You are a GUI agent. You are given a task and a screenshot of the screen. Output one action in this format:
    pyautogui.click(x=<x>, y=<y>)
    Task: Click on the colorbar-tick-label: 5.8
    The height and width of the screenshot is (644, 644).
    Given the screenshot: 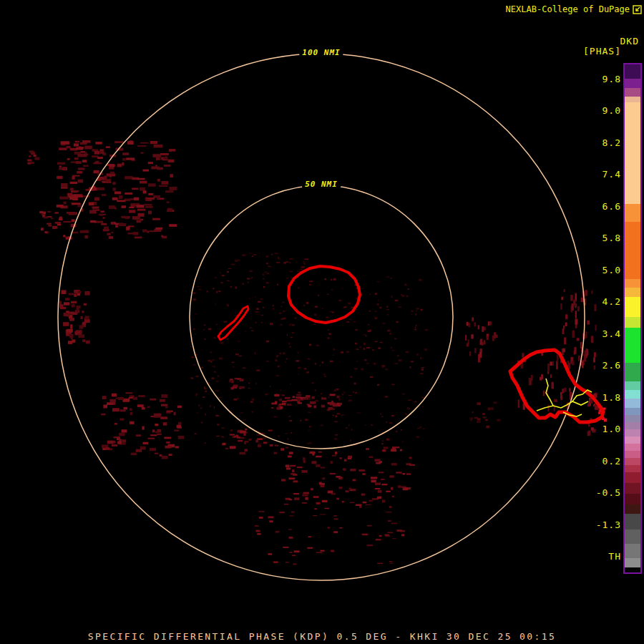 What is the action you would take?
    pyautogui.click(x=600, y=238)
    